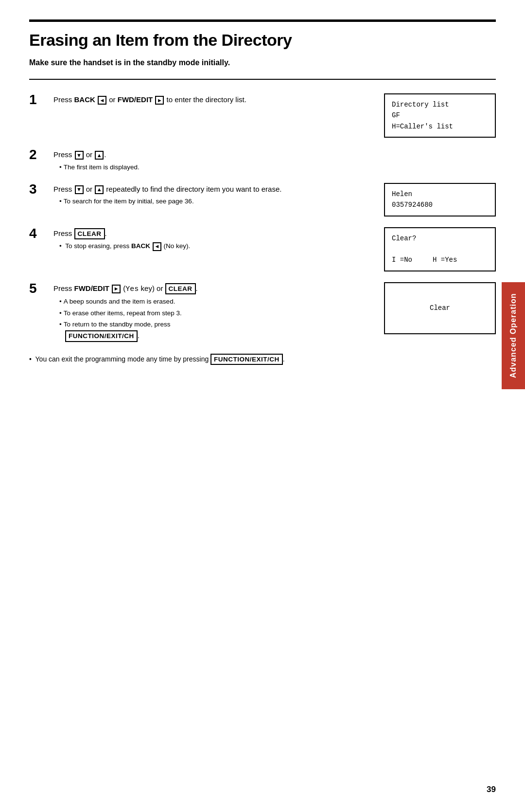 Image resolution: width=525 pixels, height=812 pixels. I want to click on down-arrow-icon: ▼, so click(79, 155).